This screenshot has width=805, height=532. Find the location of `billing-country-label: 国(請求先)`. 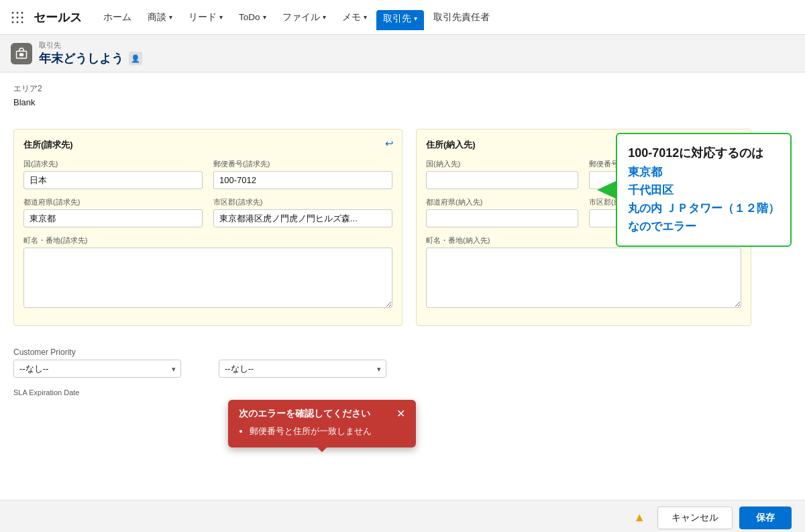

billing-country-label: 国(請求先) is located at coordinates (113, 164).